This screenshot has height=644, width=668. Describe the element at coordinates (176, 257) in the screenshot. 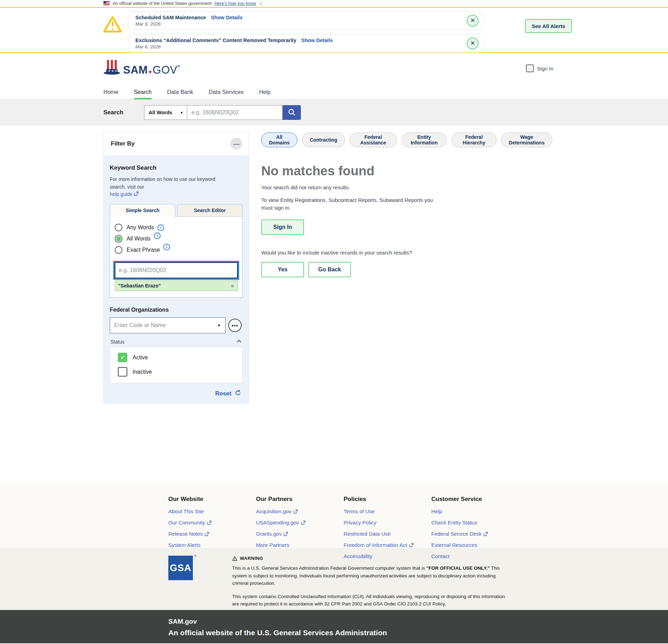

I see `simple-search-panel: Any Words i All Words i Exact Phrase i` at that location.